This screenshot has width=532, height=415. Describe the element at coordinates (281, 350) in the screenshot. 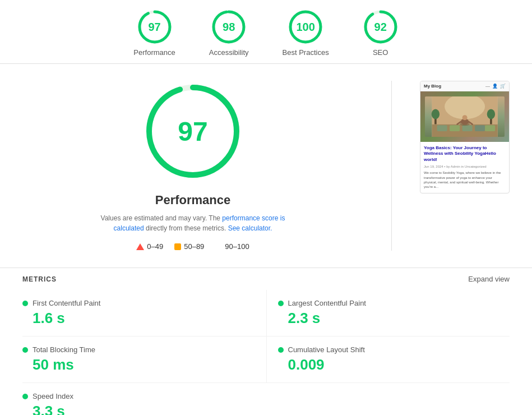

I see `metric-dot-cls` at that location.